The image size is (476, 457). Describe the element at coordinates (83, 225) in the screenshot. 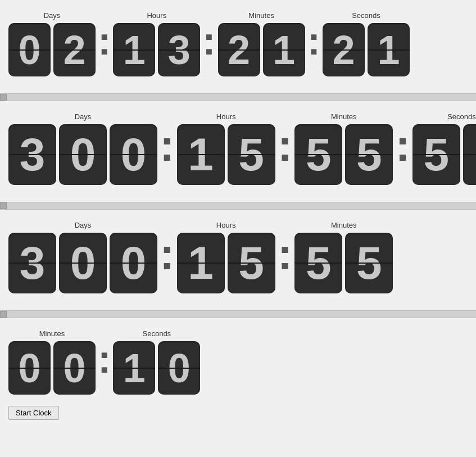

I see `label-days-3: Days` at that location.